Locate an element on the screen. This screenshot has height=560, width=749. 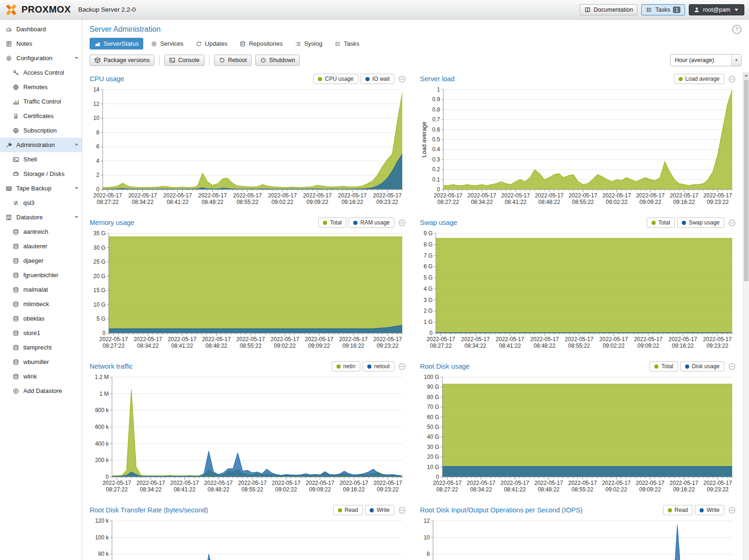
sidebar-item-label: wlink is located at coordinates (30, 376).